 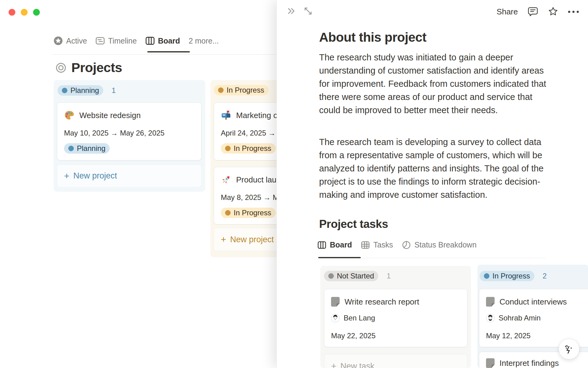 I want to click on avatar-ben-lang, so click(x=335, y=318).